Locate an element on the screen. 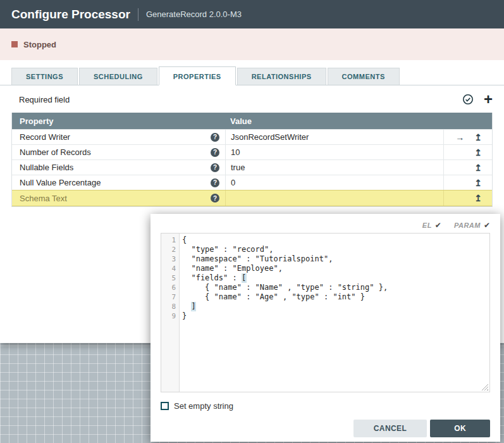  table-row: Nullable Fields ? true ↥ is located at coordinates (252, 167).